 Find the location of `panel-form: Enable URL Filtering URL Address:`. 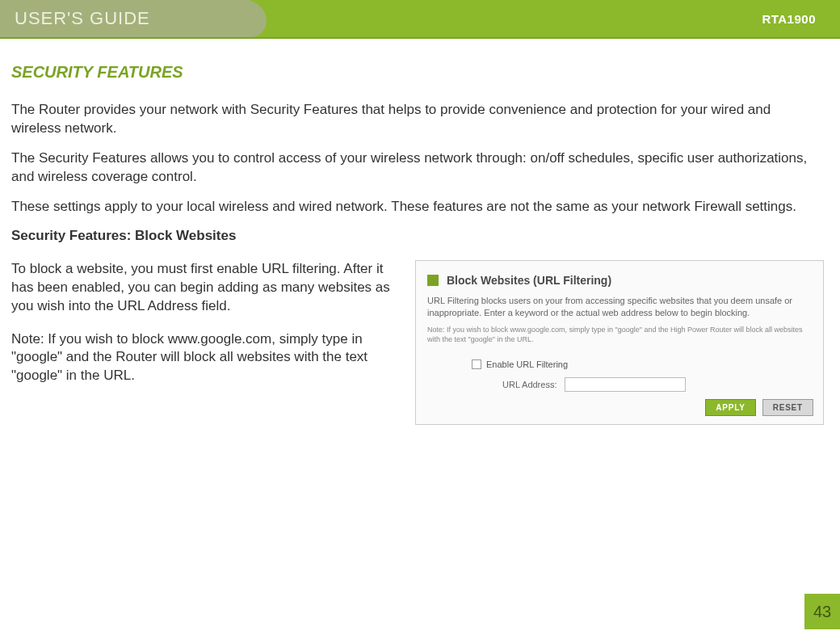

panel-form: Enable URL Filtering URL Address: is located at coordinates (620, 376).